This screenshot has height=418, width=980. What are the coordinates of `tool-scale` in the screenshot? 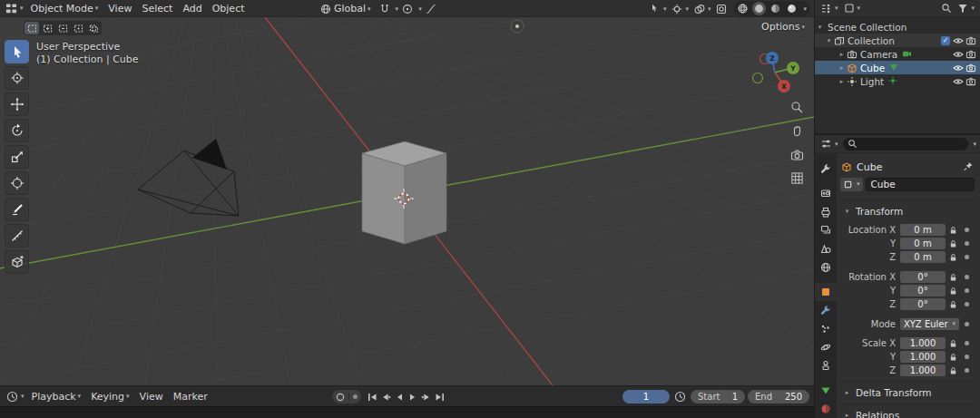 It's located at (16, 157).